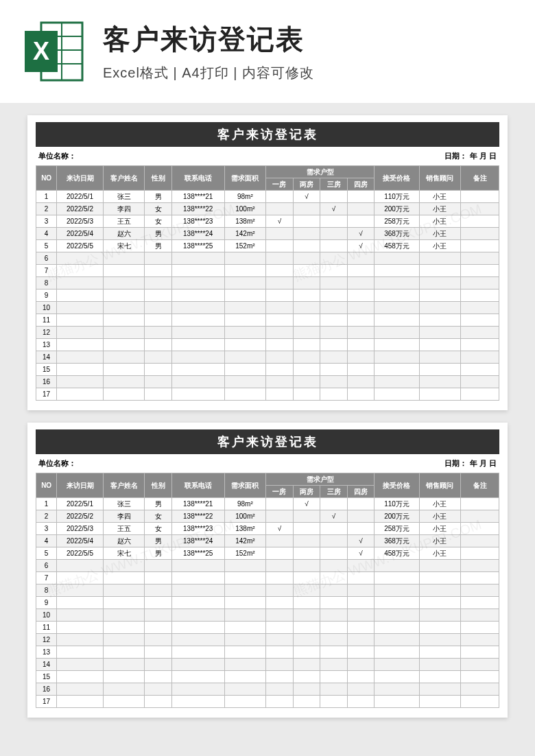  I want to click on top-banner: X 客户来访登记表 Excel格式 | A4打印 | 内容可修改, so click(268, 51).